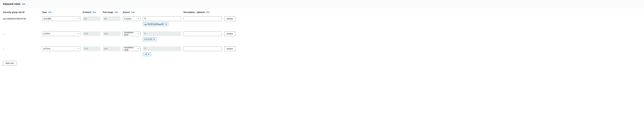  I want to click on source-type-select: Anywhere-IPv6, so click(132, 49).